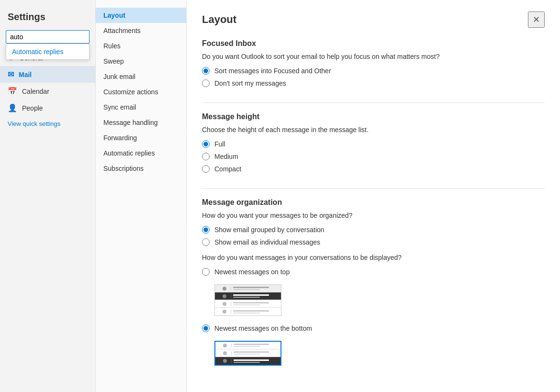 Image resolution: width=560 pixels, height=392 pixels. I want to click on calendar-icon: 📅, so click(12, 91).